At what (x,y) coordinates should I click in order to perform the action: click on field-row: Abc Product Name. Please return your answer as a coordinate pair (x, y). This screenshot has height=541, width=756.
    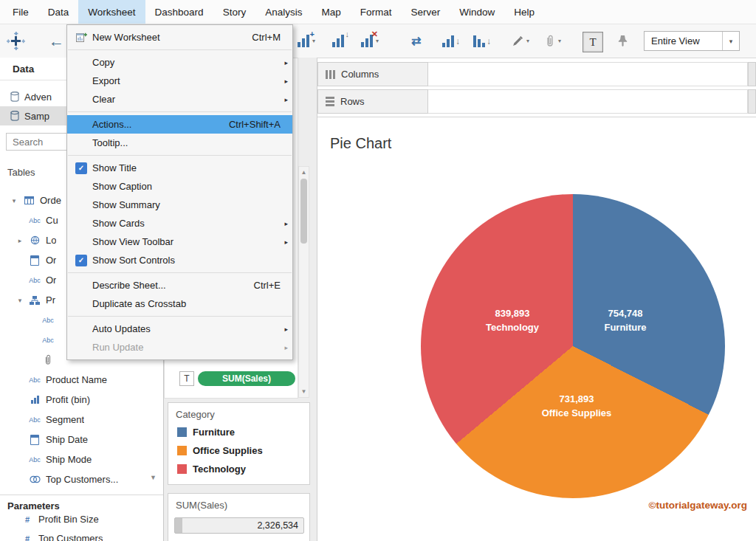
    Looking at the image, I should click on (82, 379).